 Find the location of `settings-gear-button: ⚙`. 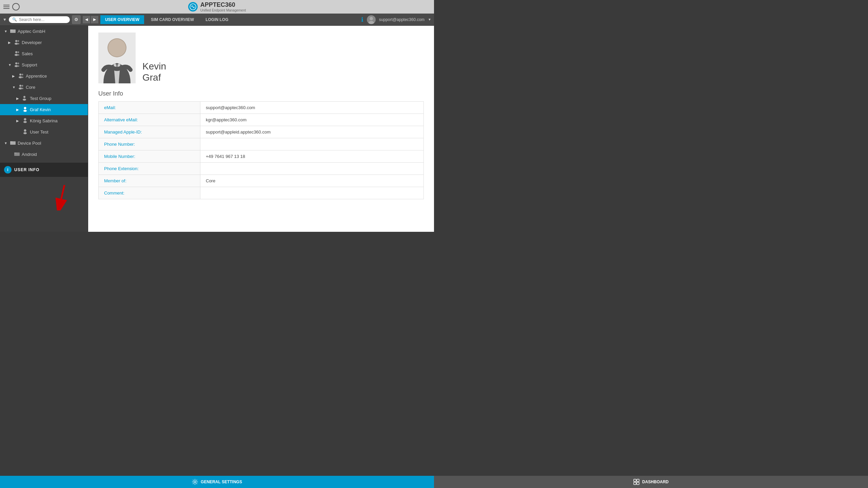

settings-gear-button: ⚙ is located at coordinates (76, 20).